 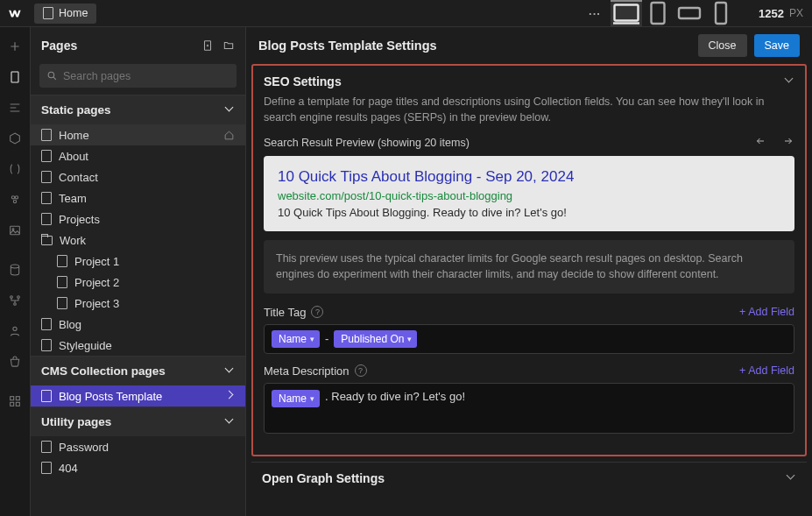 I want to click on preview-next, so click(x=788, y=142).